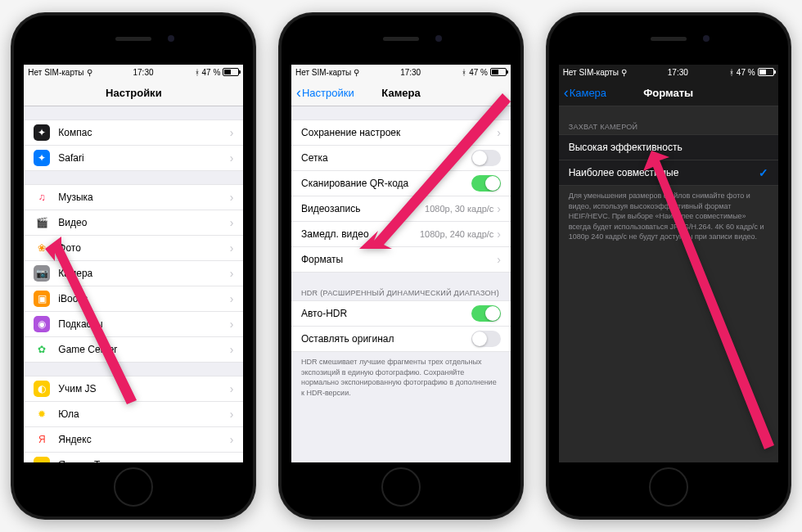 This screenshot has height=532, width=802. I want to click on app-icon: ❀, so click(42, 248).